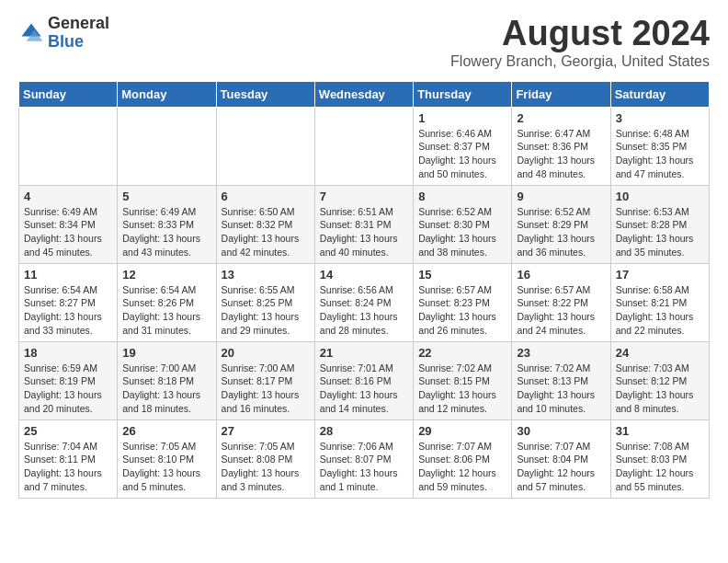 Image resolution: width=728 pixels, height=563 pixels. What do you see at coordinates (462, 388) in the screenshot?
I see `day-detail: Sunrise: 7:02 AMSunset: 8:15 PMDaylight:…` at bounding box center [462, 388].